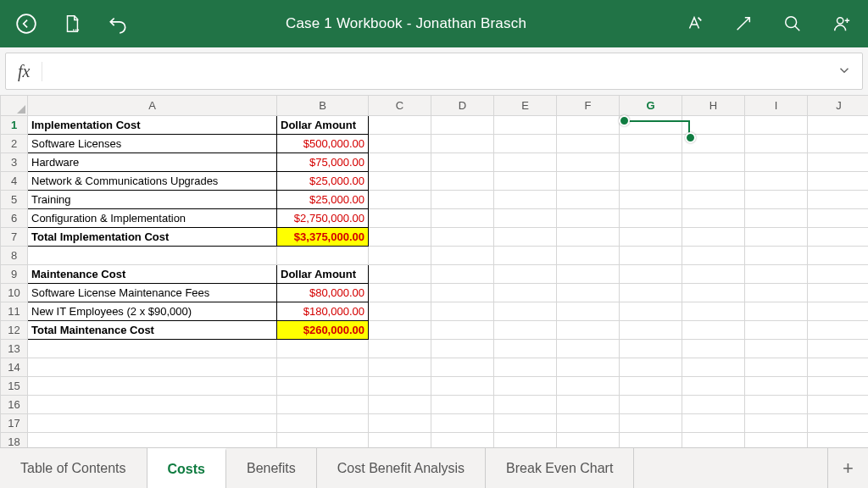 This screenshot has width=868, height=488. Describe the element at coordinates (526, 106) in the screenshot. I see `col-header: E` at that location.